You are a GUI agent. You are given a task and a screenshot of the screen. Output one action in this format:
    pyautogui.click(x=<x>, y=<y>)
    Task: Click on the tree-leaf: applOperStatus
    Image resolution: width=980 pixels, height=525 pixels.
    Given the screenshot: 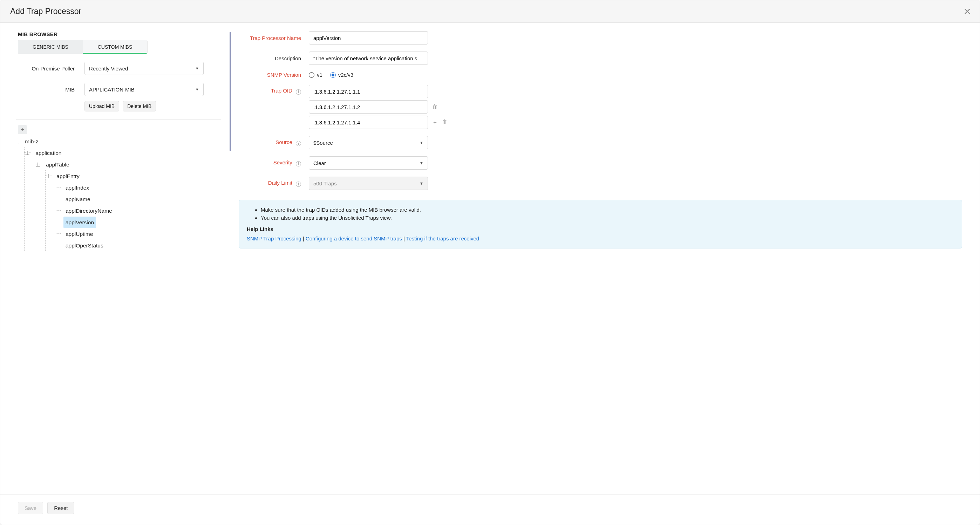 What is the action you would take?
    pyautogui.click(x=84, y=246)
    